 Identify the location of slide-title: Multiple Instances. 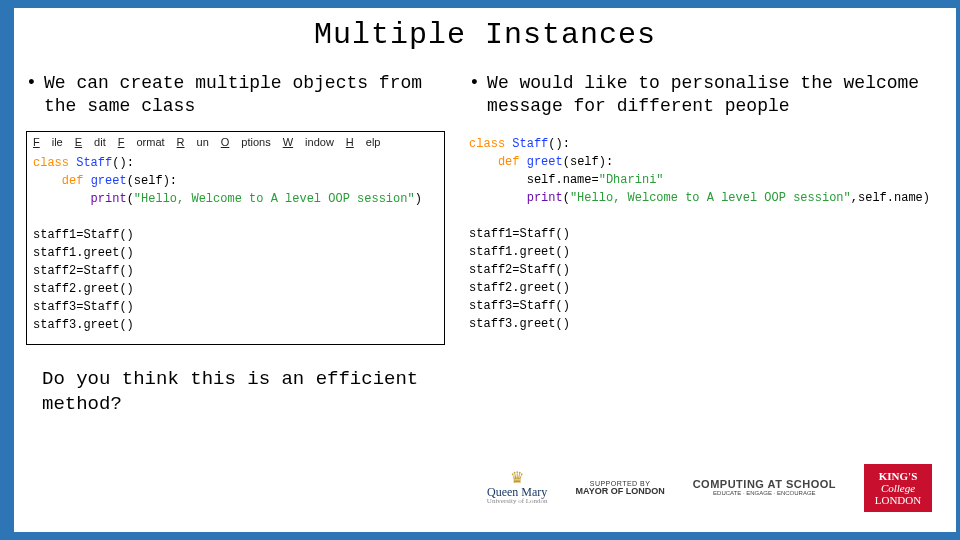
(485, 30).